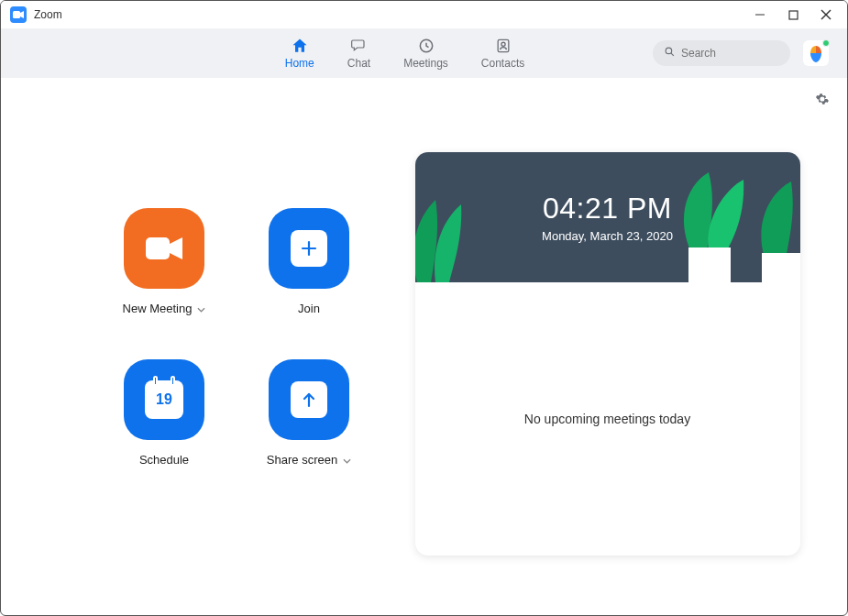 This screenshot has width=848, height=616. Describe the element at coordinates (164, 400) in the screenshot. I see `calendar-day: 19` at that location.